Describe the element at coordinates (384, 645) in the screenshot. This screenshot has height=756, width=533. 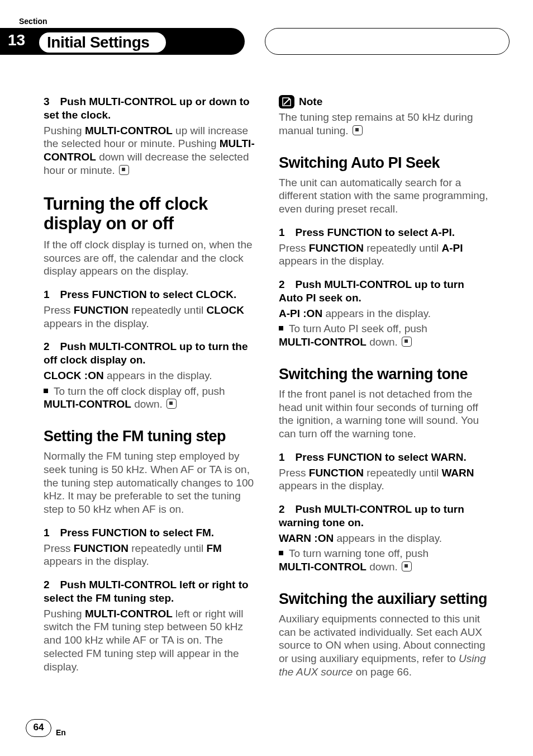
I see `body-text: Auxiliary equipments connected to this u…` at that location.